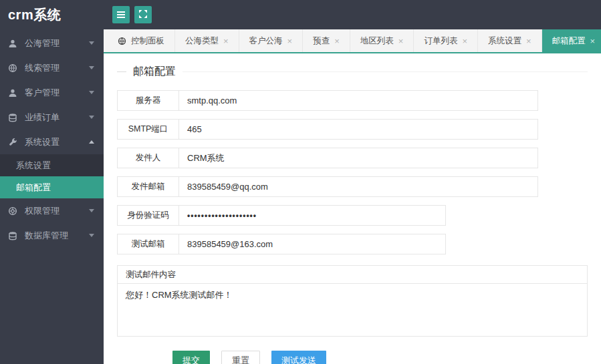 The image size is (601, 364). Describe the element at coordinates (202, 41) in the screenshot. I see `tab-label: 公海类型` at that location.